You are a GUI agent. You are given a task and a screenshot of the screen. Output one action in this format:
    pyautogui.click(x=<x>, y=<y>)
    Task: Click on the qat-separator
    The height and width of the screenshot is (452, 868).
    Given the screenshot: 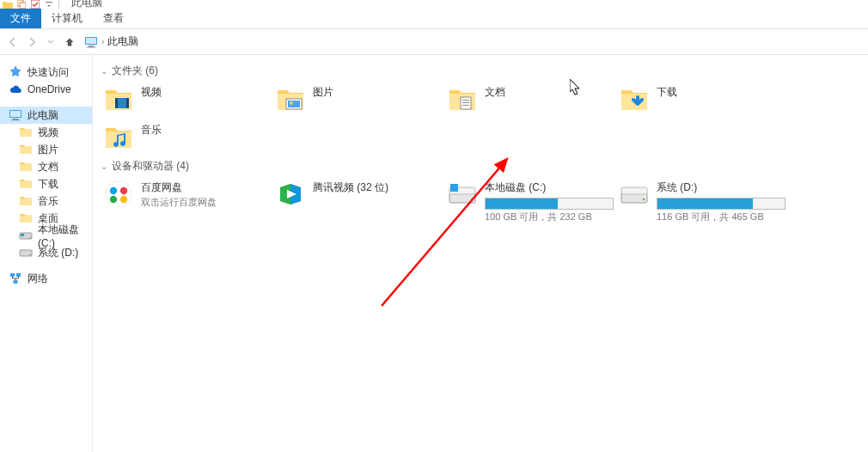 What is the action you would take?
    pyautogui.click(x=58, y=4)
    